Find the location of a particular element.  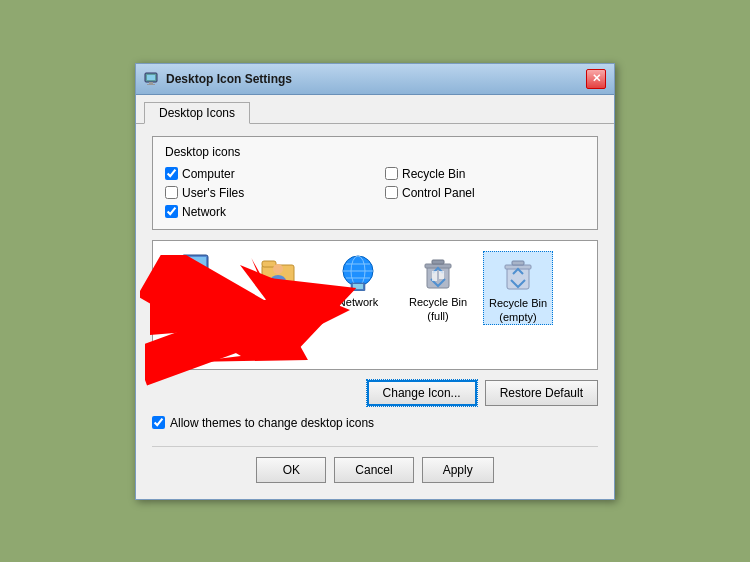

checkbox-item-usersfiles: User's Files is located at coordinates (265, 193).